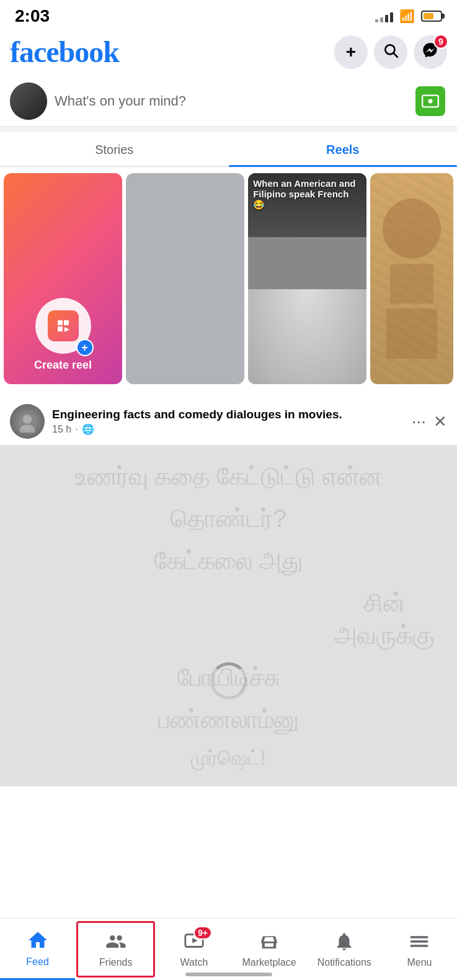 The width and height of the screenshot is (457, 980). I want to click on post-author-avatar, so click(27, 421).